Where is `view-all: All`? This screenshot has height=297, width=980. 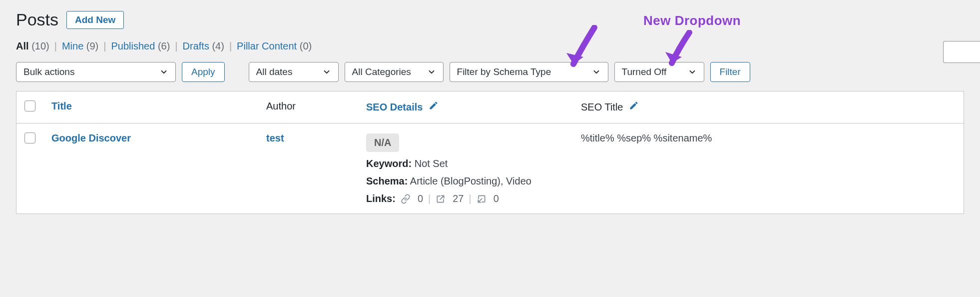
view-all: All is located at coordinates (22, 46).